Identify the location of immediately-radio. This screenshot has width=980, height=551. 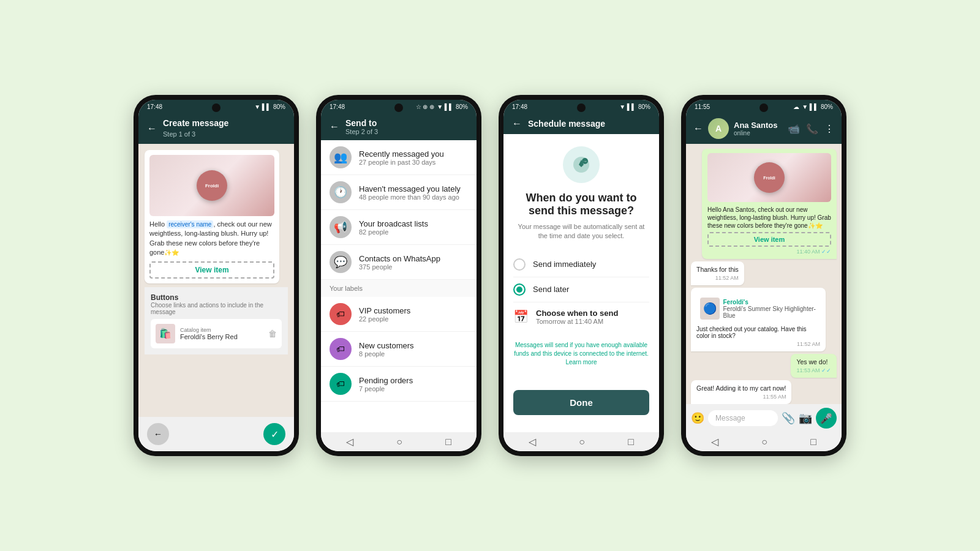
(519, 264).